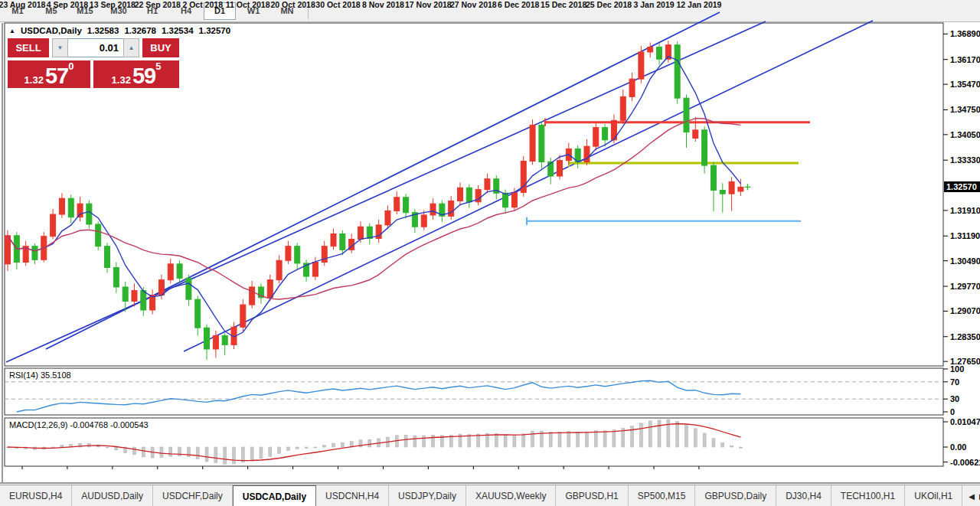 This screenshot has width=980, height=506. What do you see at coordinates (96, 47) in the screenshot?
I see `volume-input` at bounding box center [96, 47].